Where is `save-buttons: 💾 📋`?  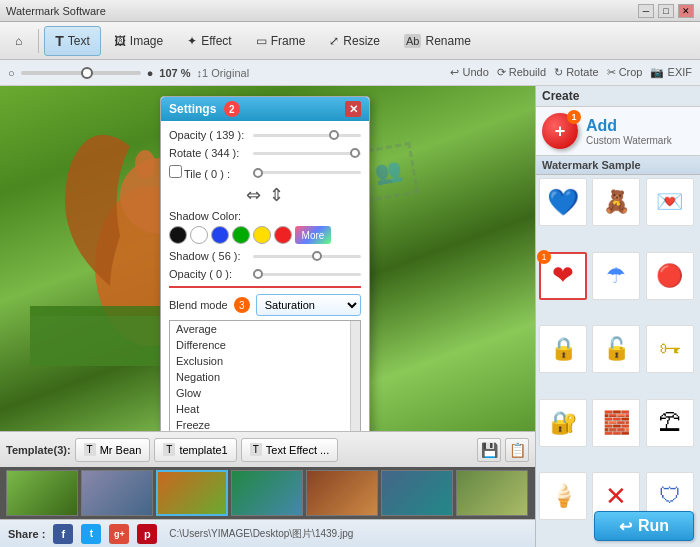 save-buttons: 💾 📋 is located at coordinates (503, 450).